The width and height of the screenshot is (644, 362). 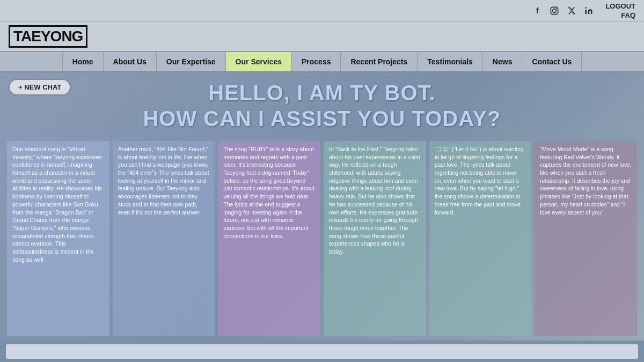 I want to click on nav-item-services: Our Services, so click(x=259, y=62).